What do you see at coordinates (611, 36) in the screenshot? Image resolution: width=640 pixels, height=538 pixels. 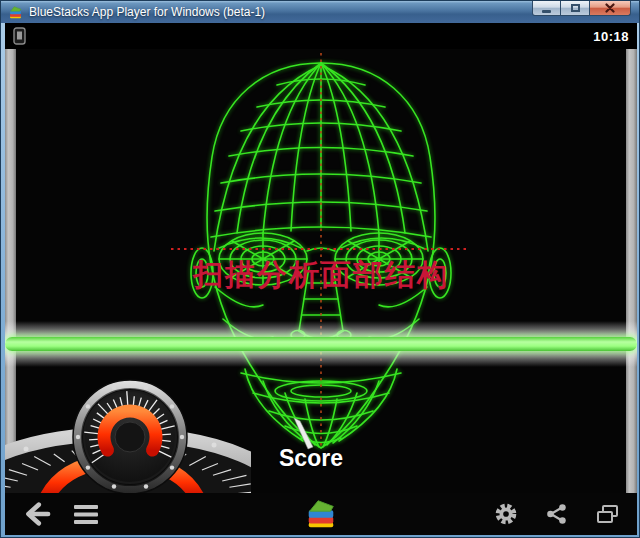 I see `status-time: 10:18` at bounding box center [611, 36].